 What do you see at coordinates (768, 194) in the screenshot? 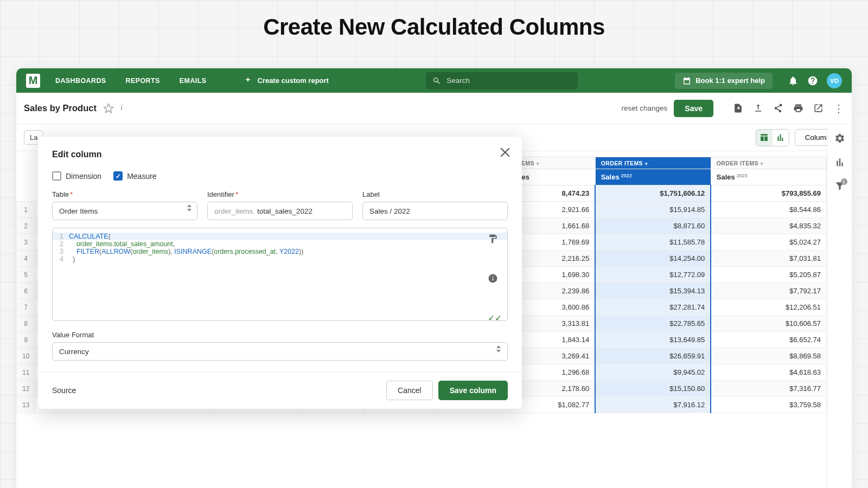
I see `total-sales-2023: $793,855.69` at bounding box center [768, 194].